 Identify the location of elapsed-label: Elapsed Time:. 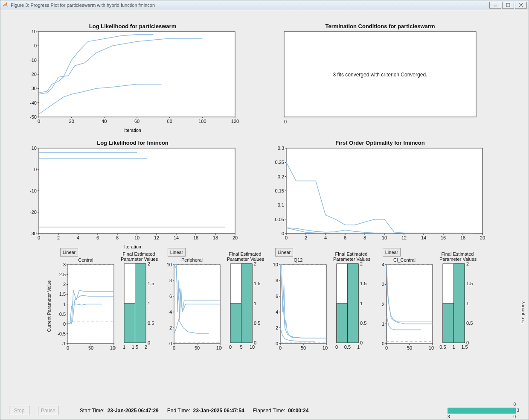
(269, 411).